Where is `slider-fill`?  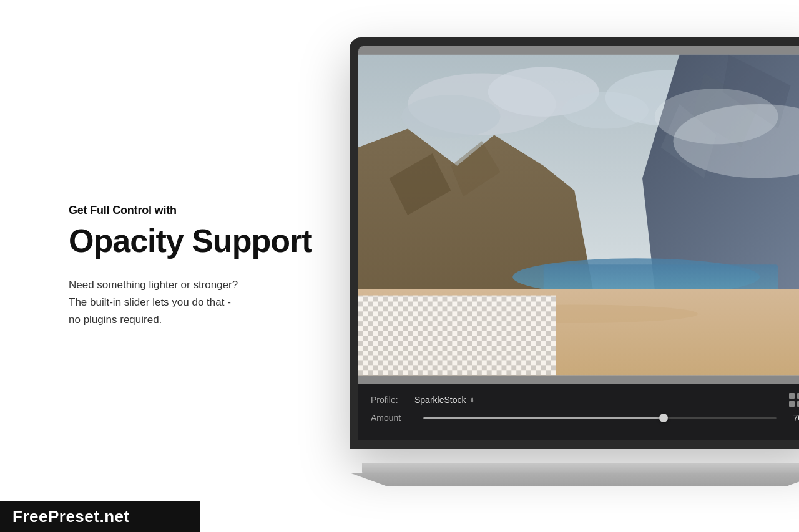
slider-fill is located at coordinates (543, 418).